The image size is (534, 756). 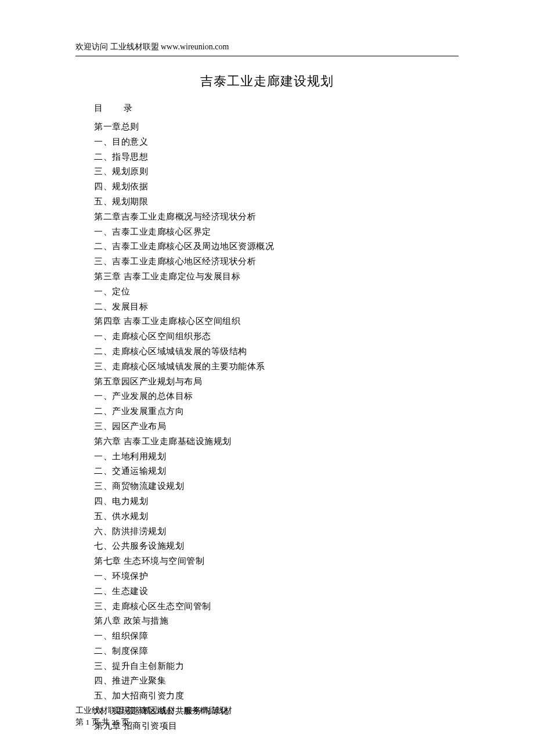 I want to click on toc-label: 目 录, so click(x=276, y=108).